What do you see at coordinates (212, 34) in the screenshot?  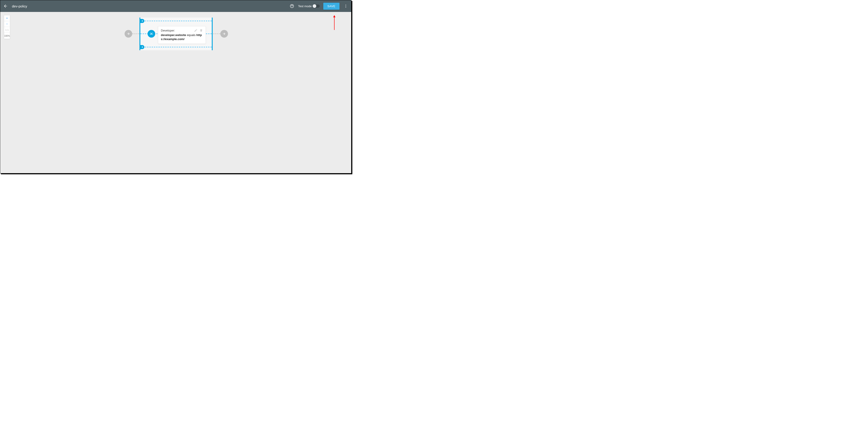 I see `block-border-right` at bounding box center [212, 34].